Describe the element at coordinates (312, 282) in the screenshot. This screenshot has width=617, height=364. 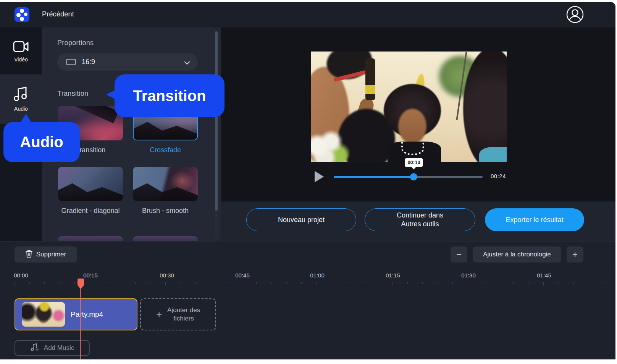
I see `timeline-ruler` at that location.